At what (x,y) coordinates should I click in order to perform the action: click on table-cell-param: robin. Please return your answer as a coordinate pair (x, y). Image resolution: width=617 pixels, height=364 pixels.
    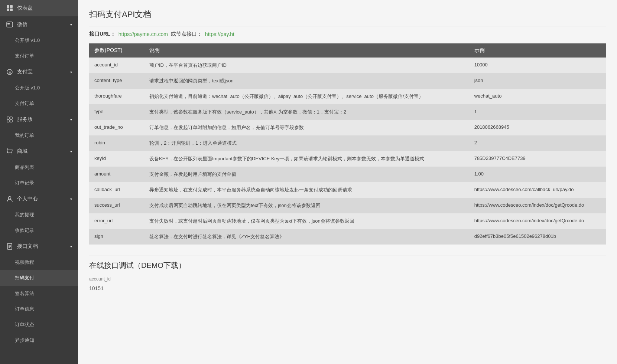
    Looking at the image, I should click on (117, 143).